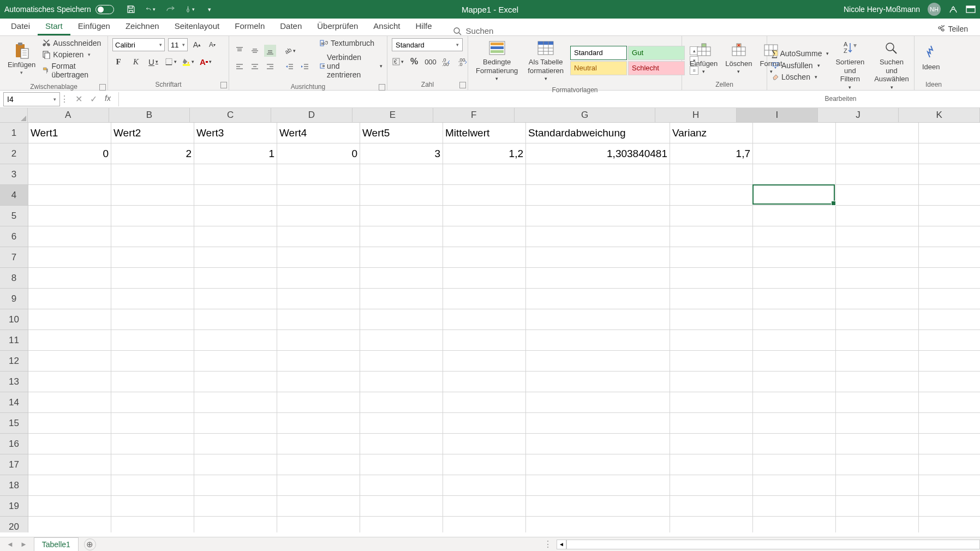 Image resolution: width=980 pixels, height=551 pixels. I want to click on cell-I16, so click(794, 444).